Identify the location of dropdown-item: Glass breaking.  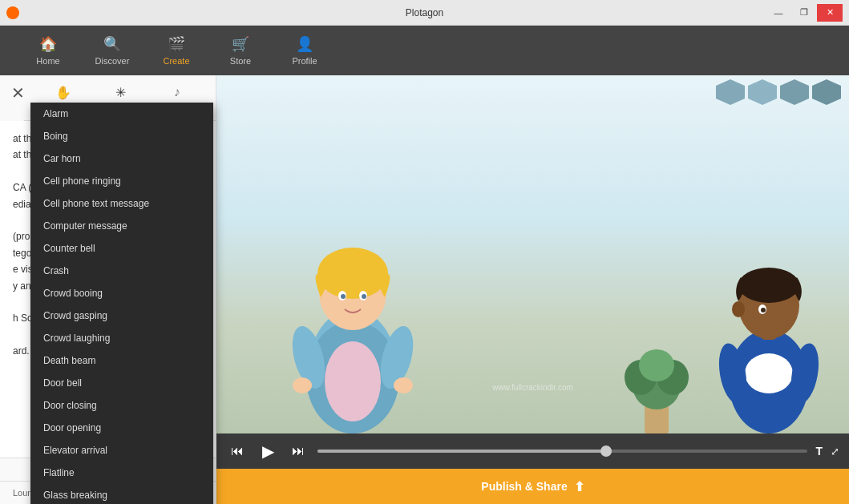
(122, 494).